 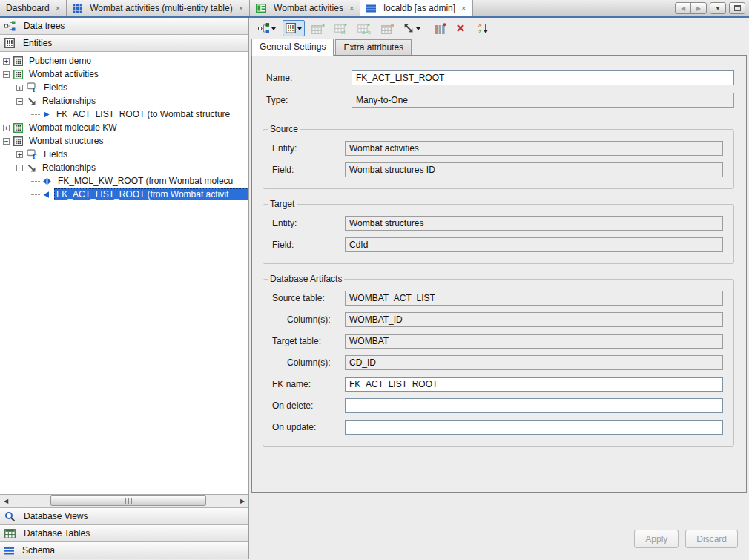 I want to click on scrollbar-thumb, so click(x=128, y=501).